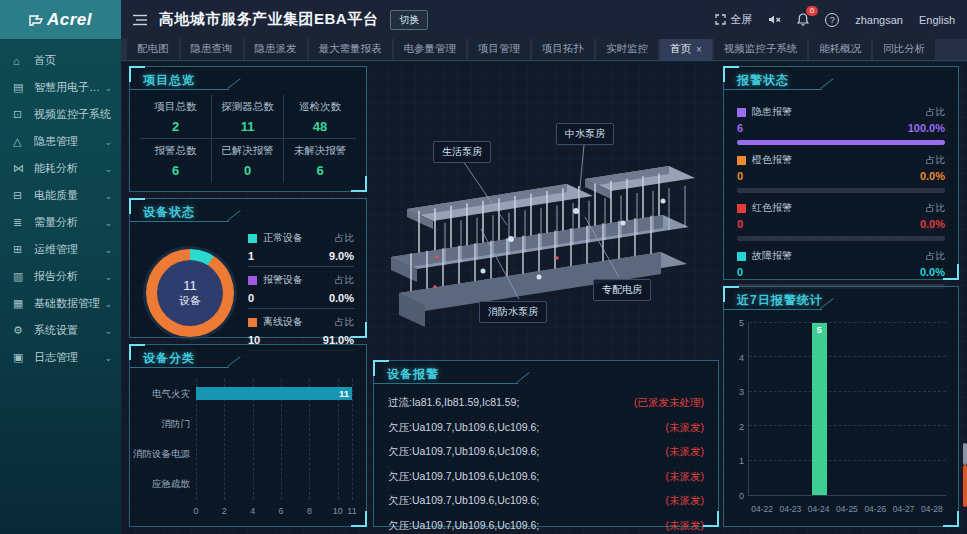  Describe the element at coordinates (585, 134) in the screenshot. I see `room-label-中水泵房: 中水泵房` at that location.